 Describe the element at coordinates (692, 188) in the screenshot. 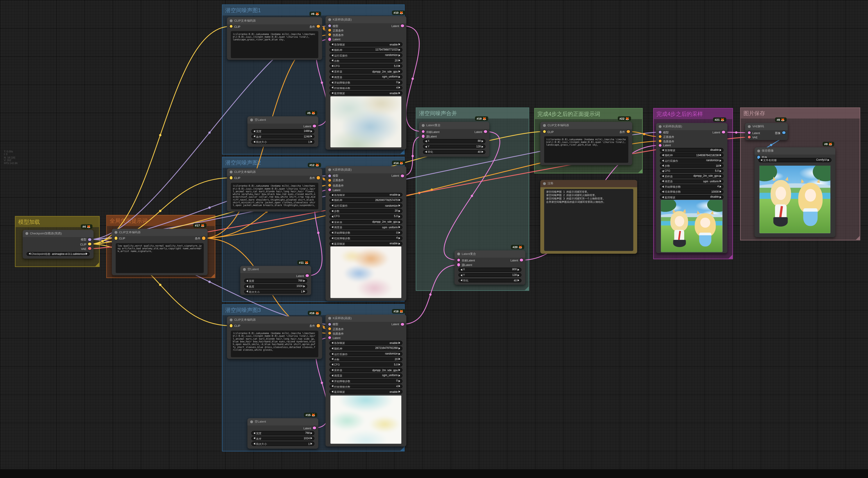

I see `node-ksampler-advanced-final: K采样器(高级)模型正面条件负面条件LatentLatent 添加噪波disab…` at that location.